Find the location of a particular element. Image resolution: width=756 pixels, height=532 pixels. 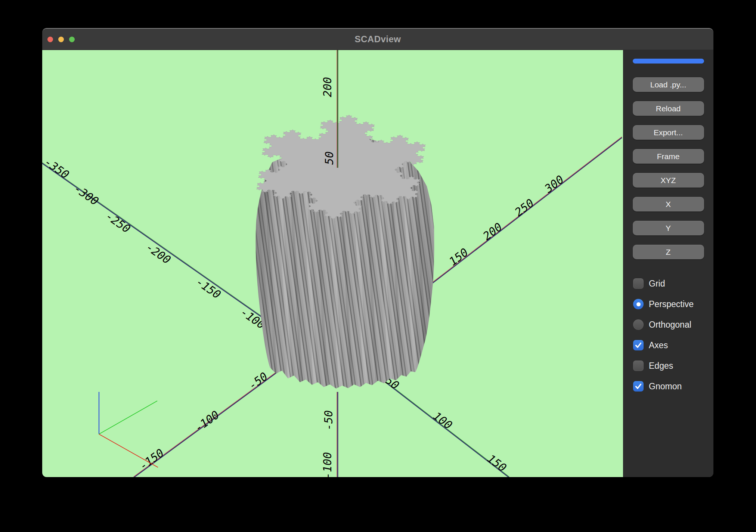

axis-tick-label: -350 is located at coordinates (57, 168).